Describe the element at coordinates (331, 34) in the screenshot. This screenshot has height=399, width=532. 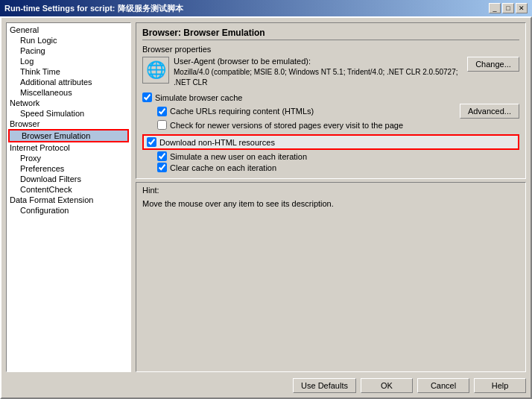
I see `section-title: Browser: Browser Emulation` at that location.